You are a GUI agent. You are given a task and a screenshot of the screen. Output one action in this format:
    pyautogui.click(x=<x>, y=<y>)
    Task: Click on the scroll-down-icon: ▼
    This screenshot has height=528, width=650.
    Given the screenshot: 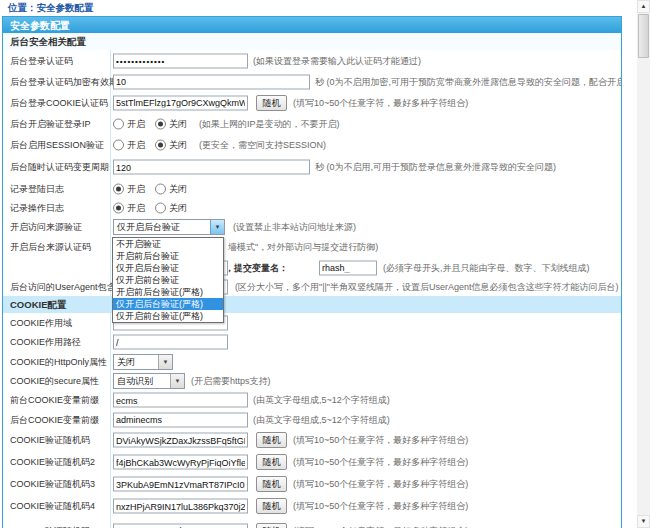 What is the action you would take?
    pyautogui.click(x=644, y=522)
    